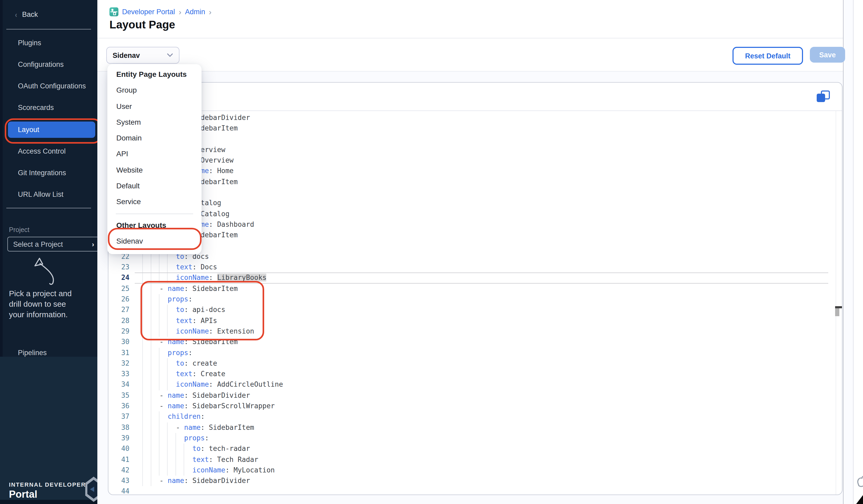 The height and width of the screenshot is (504, 863). Describe the element at coordinates (119, 481) in the screenshot. I see `line-number: 43` at that location.